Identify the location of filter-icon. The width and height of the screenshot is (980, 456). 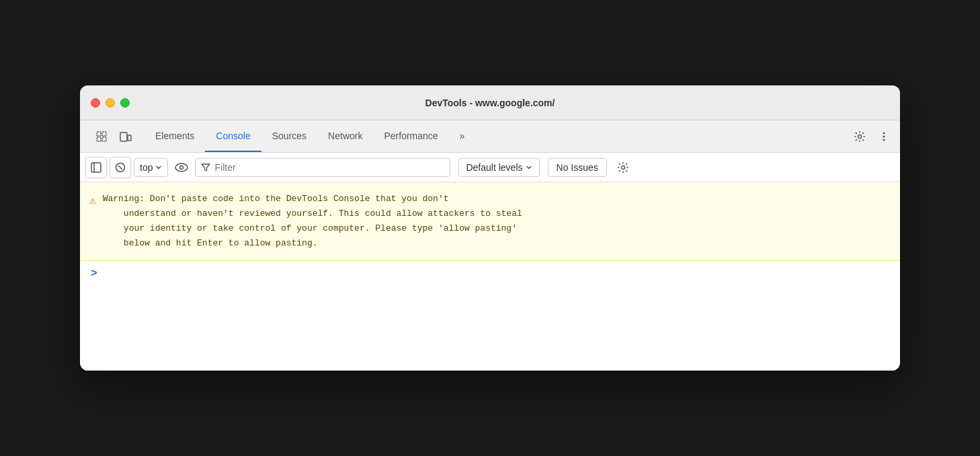
(206, 167).